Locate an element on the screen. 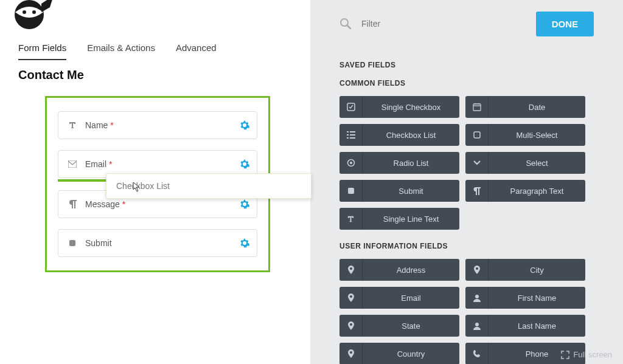  builder-tabs: Form Fields Emails & Actions Advanced is located at coordinates (117, 51).